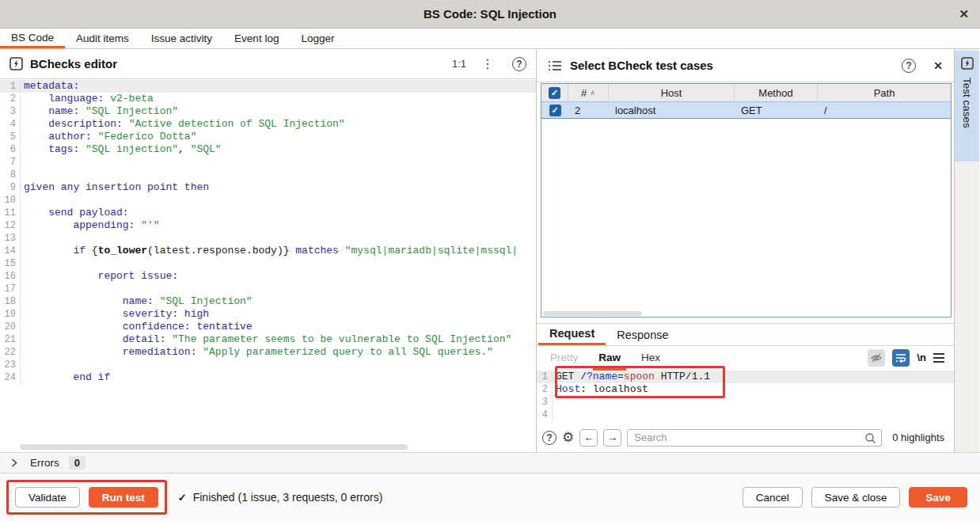  Describe the element at coordinates (10, 150) in the screenshot. I see `line-number: 6` at that location.